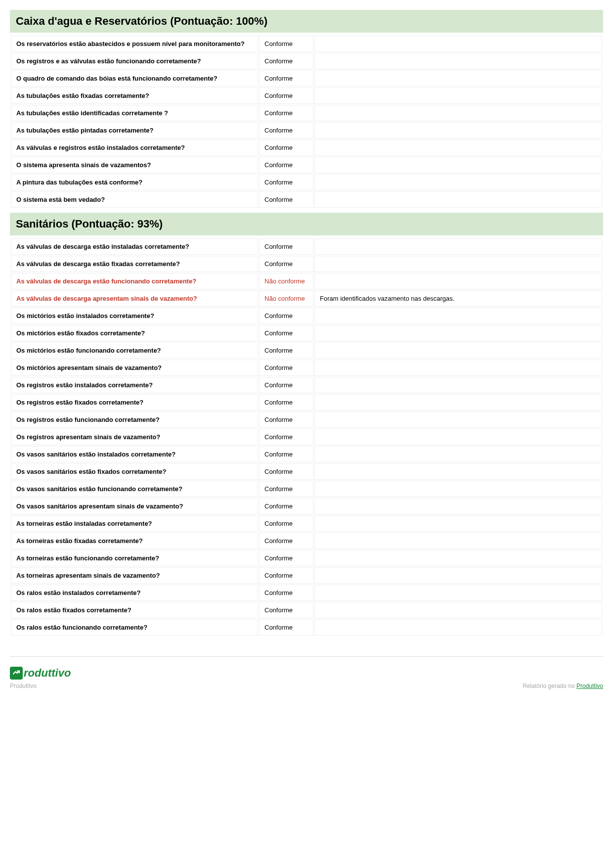 The width and height of the screenshot is (613, 868). What do you see at coordinates (306, 506) in the screenshot?
I see `table-row: Os vasos sanitários apresentam sinais de…` at bounding box center [306, 506].